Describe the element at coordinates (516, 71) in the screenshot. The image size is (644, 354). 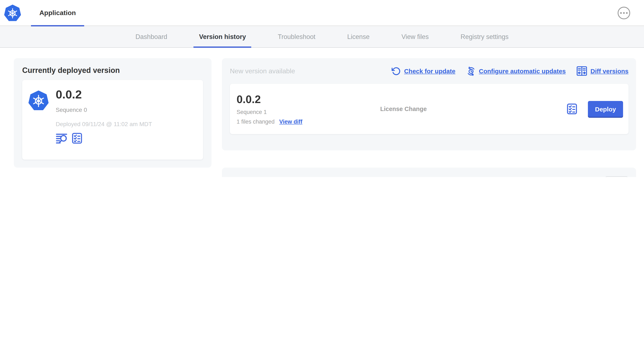
I see `configure-automatic-updates-action: Configure automatic updates` at that location.